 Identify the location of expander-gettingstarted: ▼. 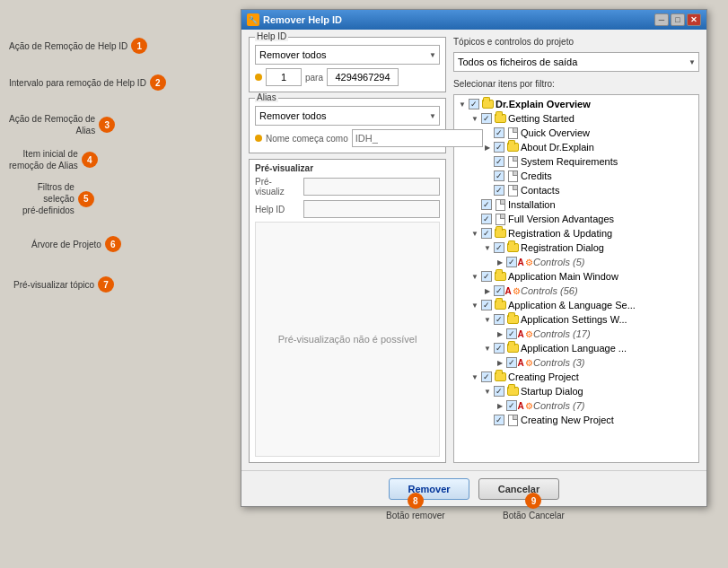
(475, 118).